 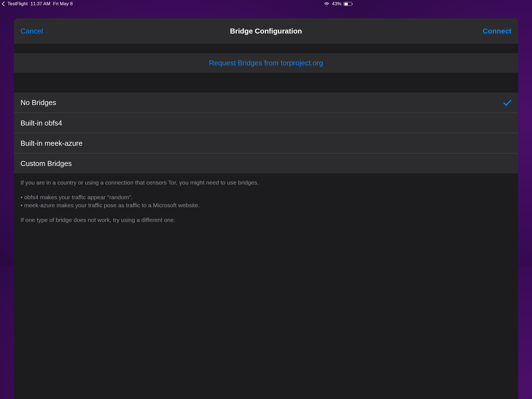 I want to click on status-bar: TestFlight 11:37 AM Fri May 8 43%, so click(x=177, y=4).